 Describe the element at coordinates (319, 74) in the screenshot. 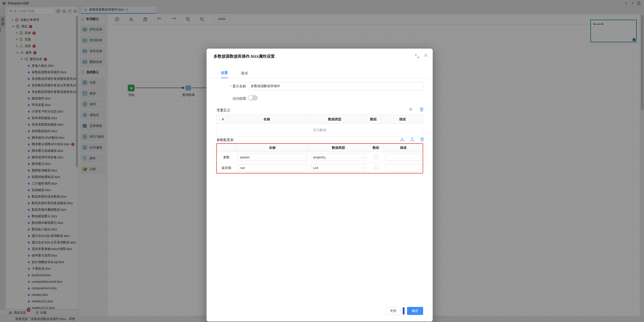

I see `dialog-tabs: 设置 描述` at that location.